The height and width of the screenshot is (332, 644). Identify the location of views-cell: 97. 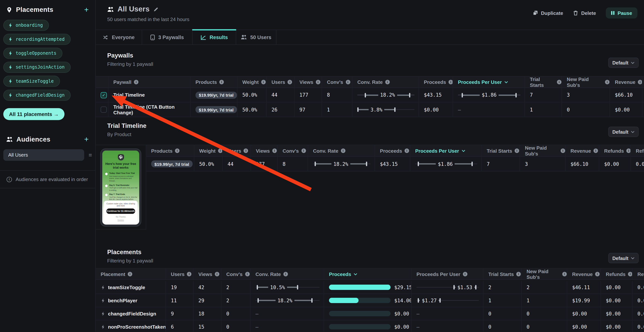
(308, 110).